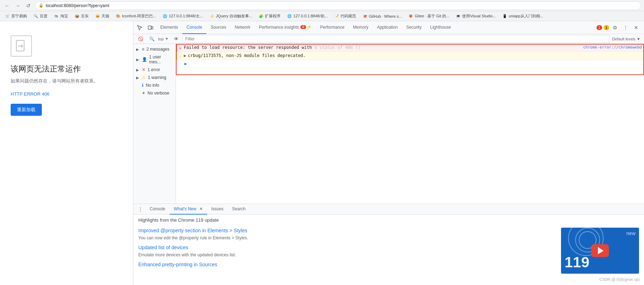 The height and width of the screenshot is (285, 644). Describe the element at coordinates (440, 28) in the screenshot. I see `tab-lighthouse: Lighthouse` at that location.